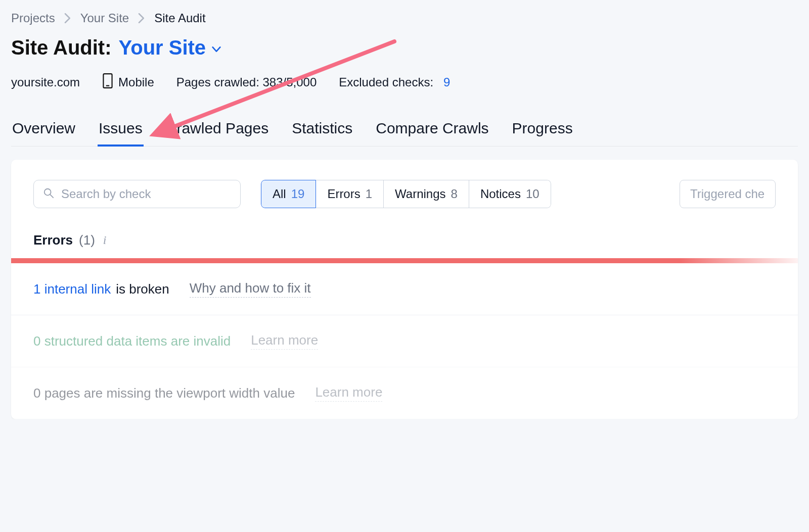 The width and height of the screenshot is (809, 532). I want to click on tab-crawled-pages: Crawled Pages, so click(217, 133).